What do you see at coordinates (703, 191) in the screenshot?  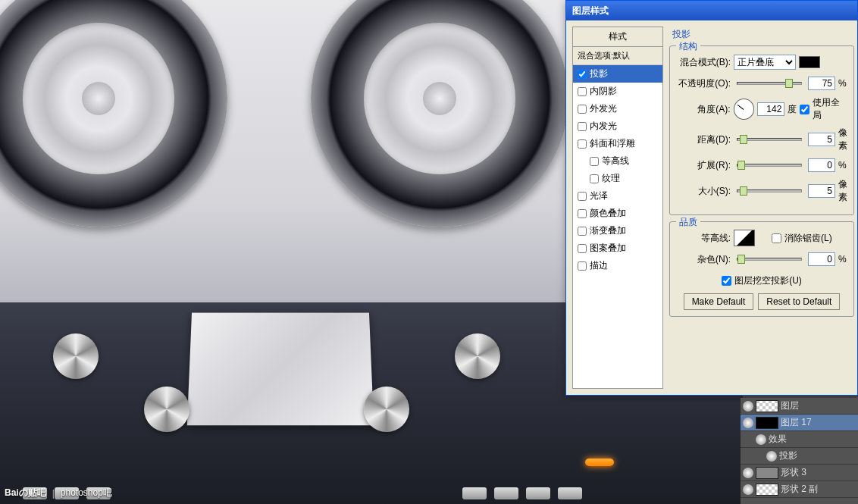 I see `size-label: 大小(S):` at bounding box center [703, 191].